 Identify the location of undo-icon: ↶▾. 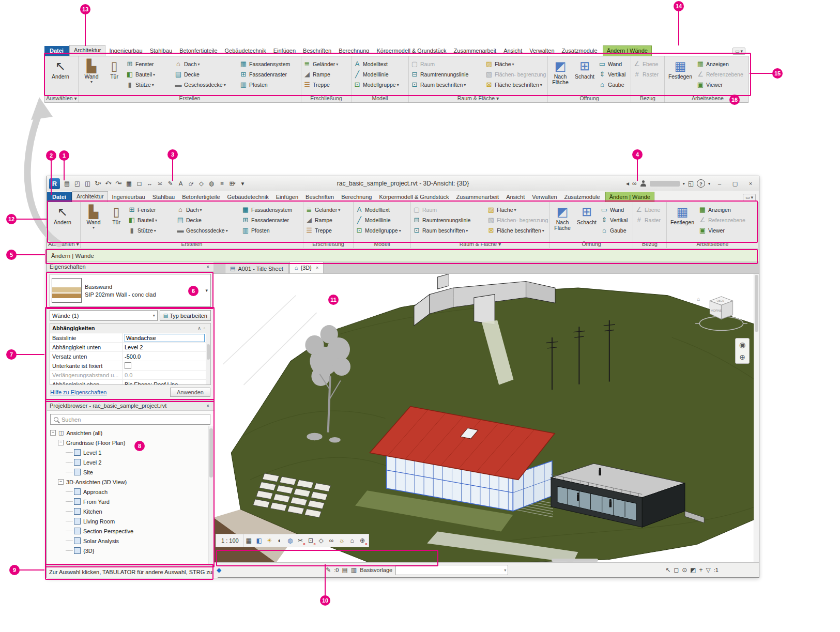
(109, 183).